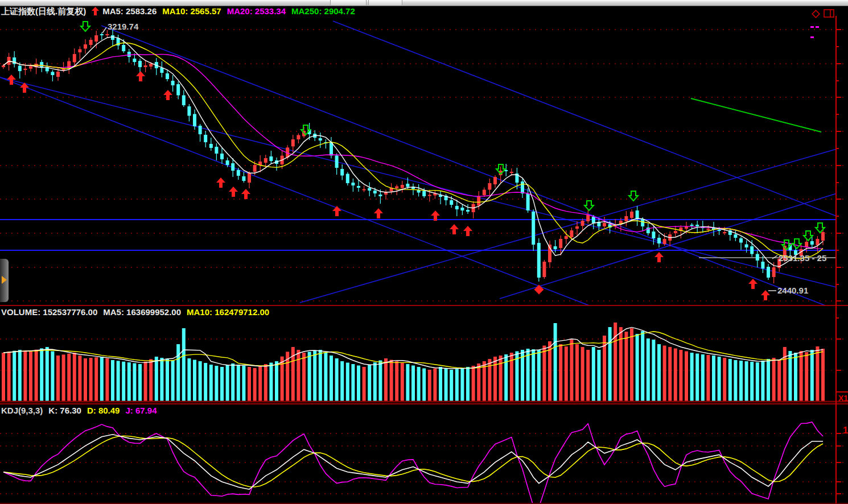 This screenshot has width=848, height=504. I want to click on volume-value: VOLUME: 152537776.00, so click(49, 312).